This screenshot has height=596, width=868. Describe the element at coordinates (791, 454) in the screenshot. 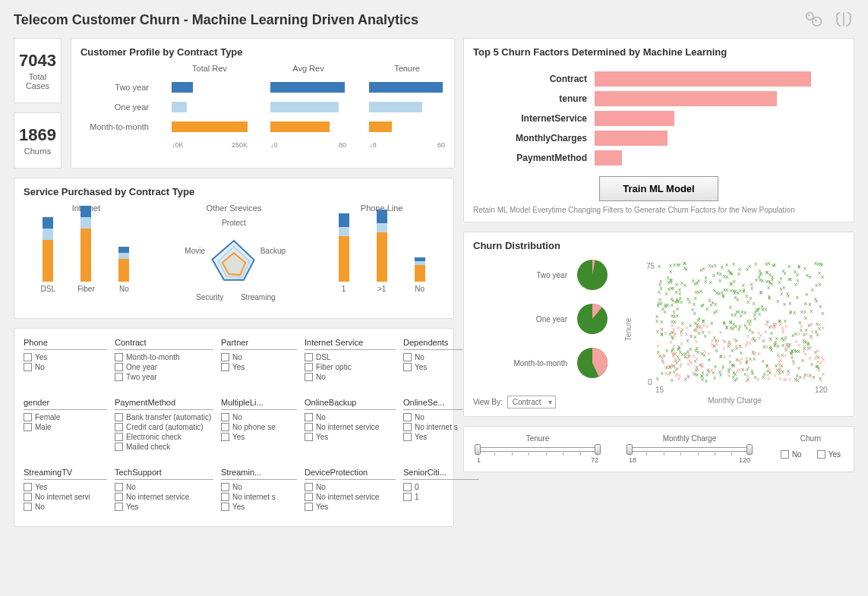

I see `churn-filter-no: No` at that location.